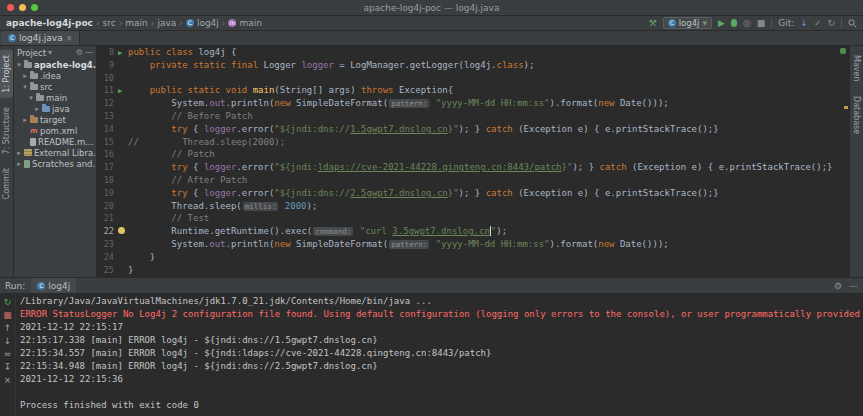 The width and height of the screenshot is (863, 416). Describe the element at coordinates (473, 52) in the screenshot. I see `code-line: 8▶public class log4j {` at that location.